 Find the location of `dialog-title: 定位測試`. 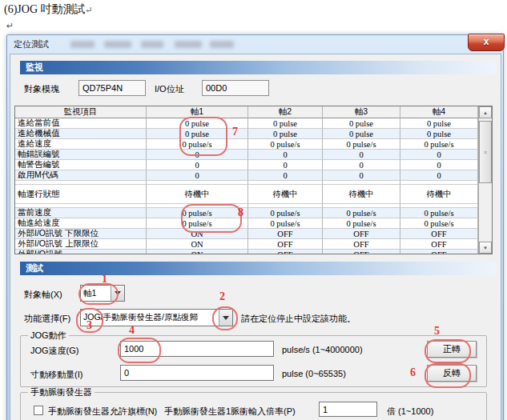

dialog-title: 定位測試 is located at coordinates (31, 45).